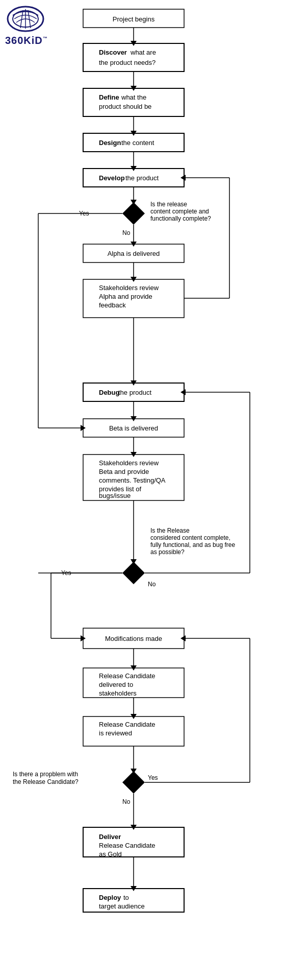 The image size is (284, 980). Describe the element at coordinates (115, 733) in the screenshot. I see `svg-text: is reviewed` at that location.